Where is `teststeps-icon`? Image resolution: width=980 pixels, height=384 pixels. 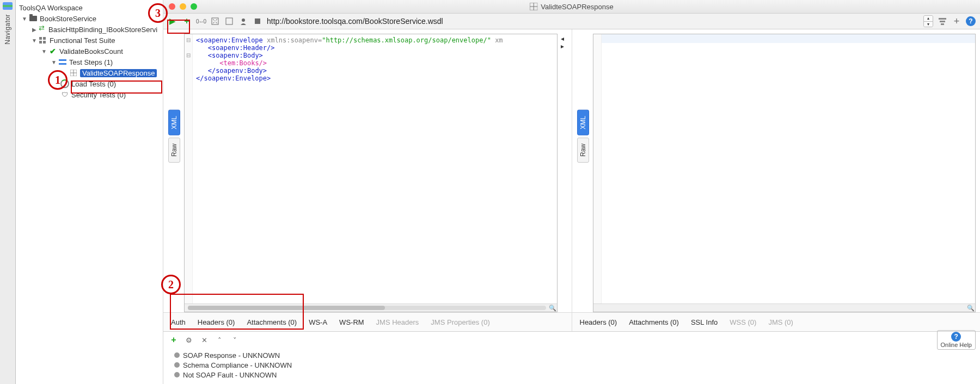 teststeps-icon is located at coordinates (63, 62).